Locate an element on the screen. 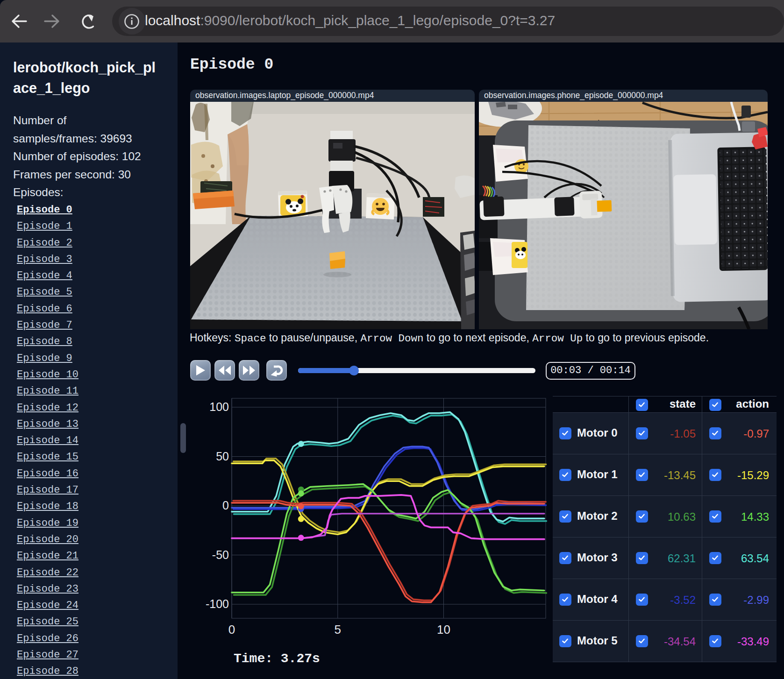 The image size is (784, 679). svg-text: 100 is located at coordinates (219, 407).